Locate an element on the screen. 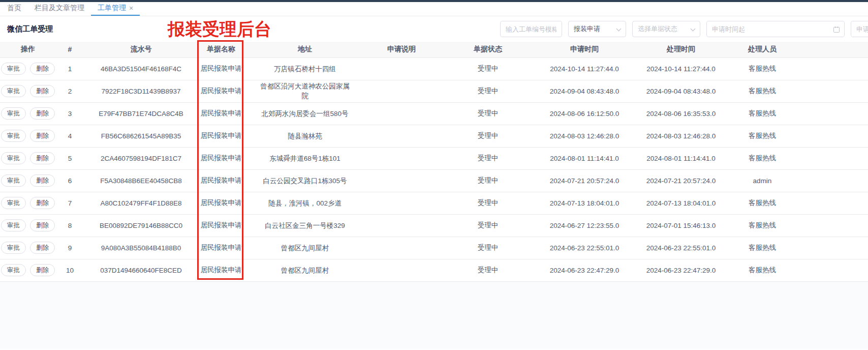  table-row: 审批 删除 10 037D1494660640FE8CED 居民报装申请 曾都区… is located at coordinates (434, 270).